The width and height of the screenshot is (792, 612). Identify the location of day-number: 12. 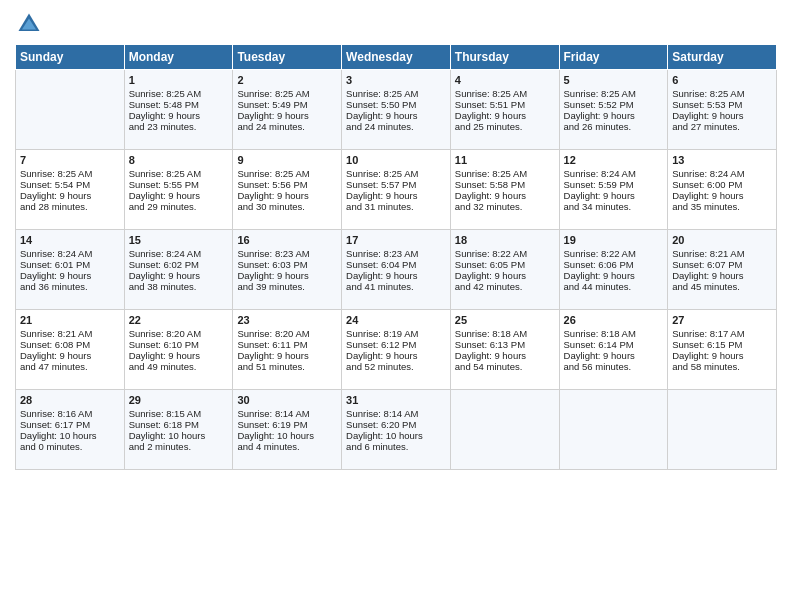
(614, 160).